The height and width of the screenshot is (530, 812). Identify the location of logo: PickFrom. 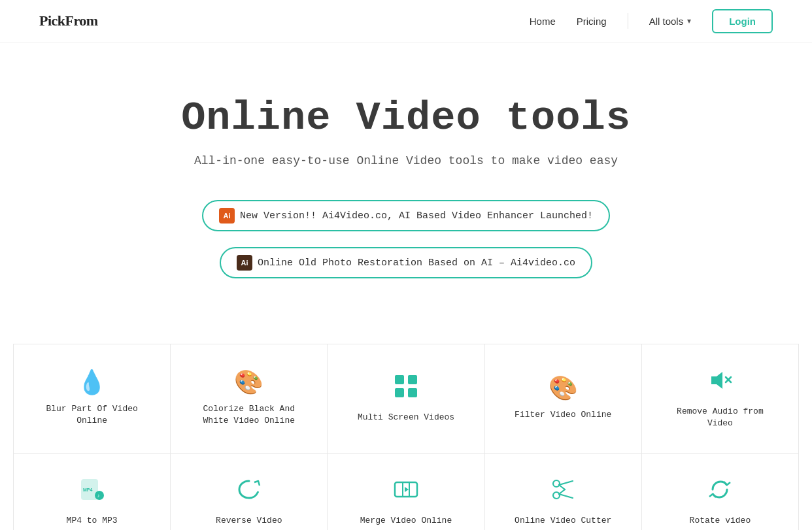
(69, 21).